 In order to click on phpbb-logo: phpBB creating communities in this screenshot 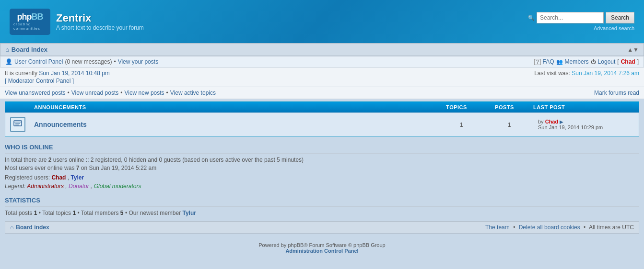, I will do `click(30, 22)`.